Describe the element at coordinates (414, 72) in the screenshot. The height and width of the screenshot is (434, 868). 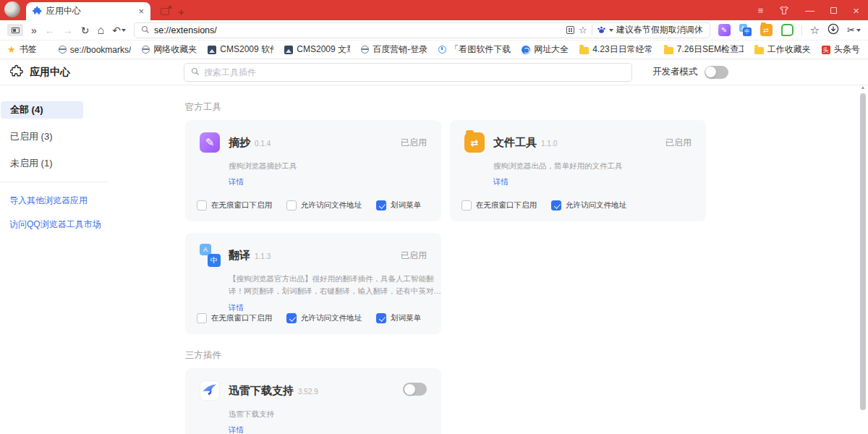
I see `search-input` at that location.